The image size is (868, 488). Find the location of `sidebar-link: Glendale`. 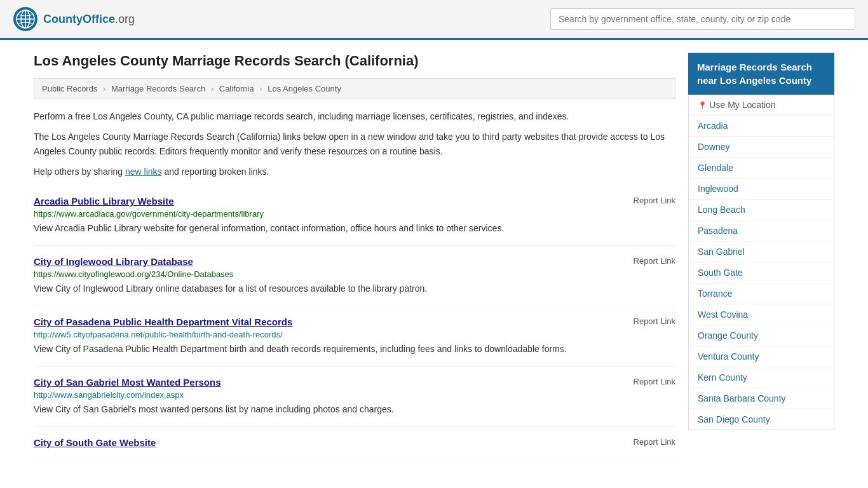

sidebar-link: Glendale is located at coordinates (761, 168).